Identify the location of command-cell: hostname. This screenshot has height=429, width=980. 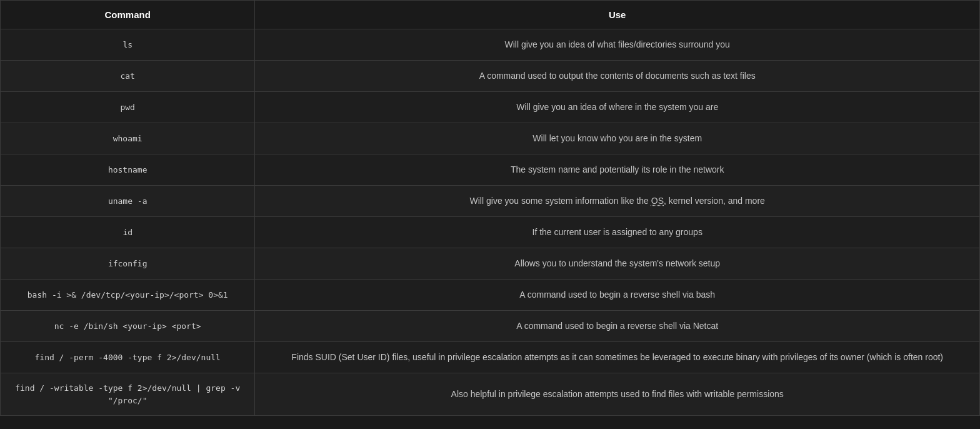
(128, 170).